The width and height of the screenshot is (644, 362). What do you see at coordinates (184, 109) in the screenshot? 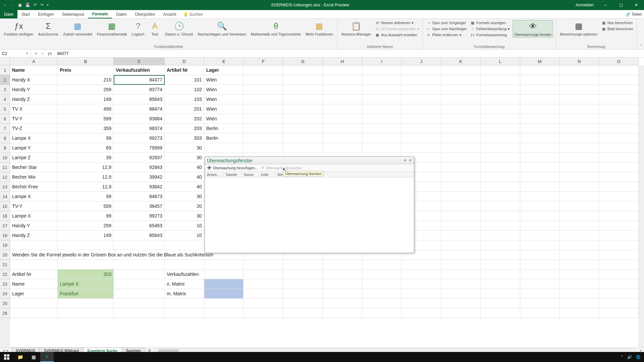
I see `cell-D5: 201` at bounding box center [184, 109].